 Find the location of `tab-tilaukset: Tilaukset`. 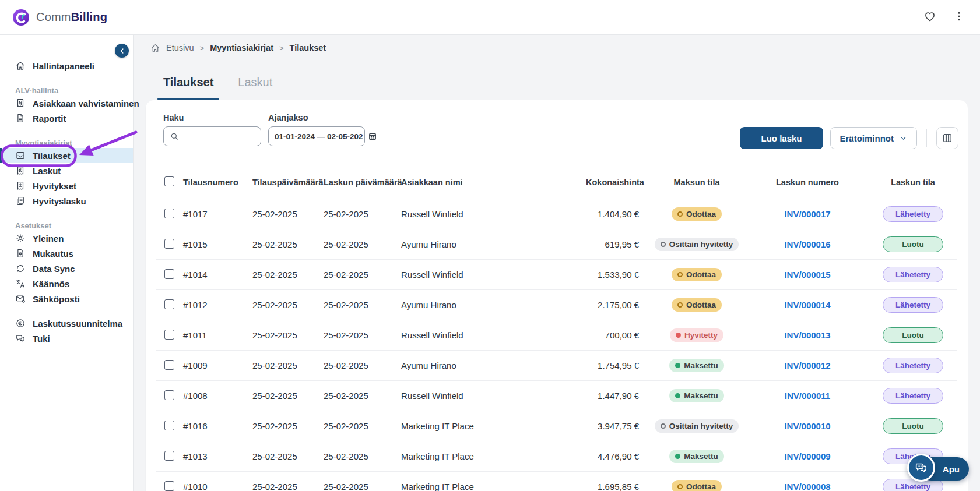

tab-tilaukset: Tilaukset is located at coordinates (188, 83).